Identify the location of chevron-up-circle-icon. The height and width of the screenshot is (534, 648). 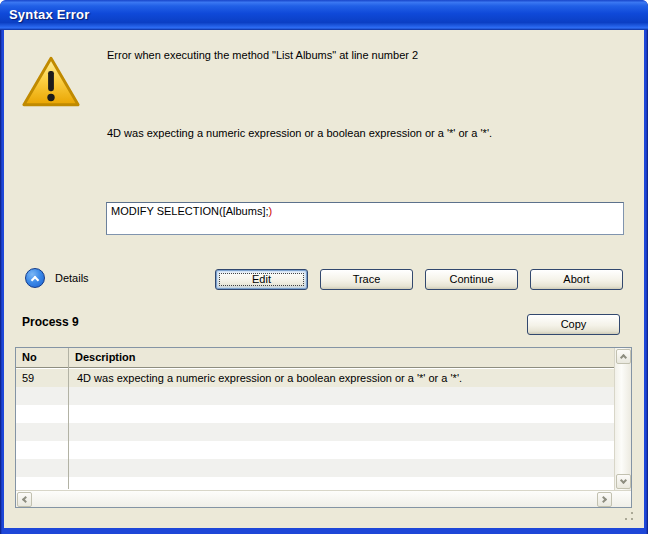
(35, 278).